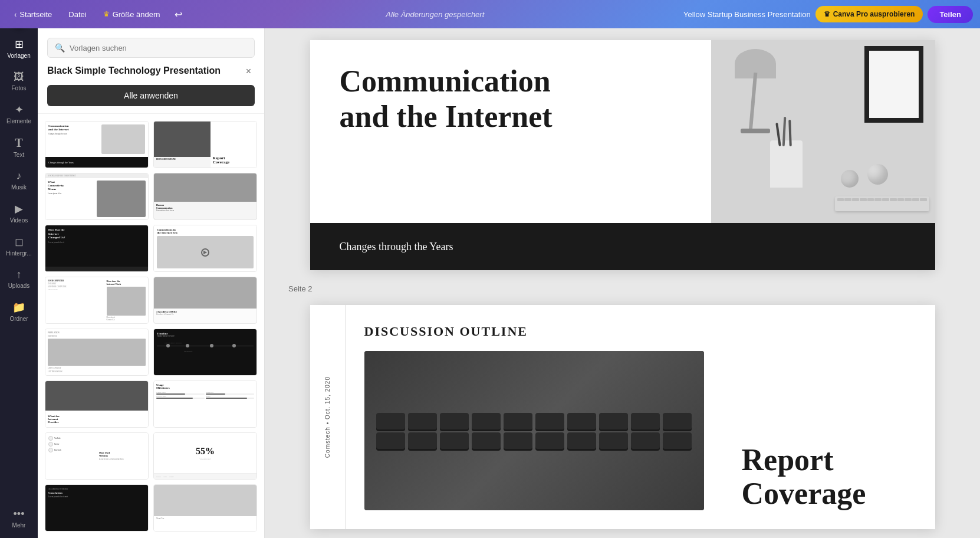 This screenshot has height=538, width=980. I want to click on document-title: Yellow Startup Business Presentation, so click(747, 14).